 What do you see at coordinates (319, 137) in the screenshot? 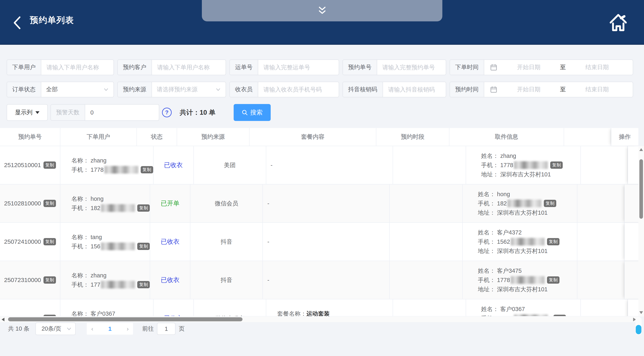
I see `table-header-row: 预约单号 下单用户 状态 预约来源 套餐内容 预约时段 取件信息 操作` at bounding box center [319, 137].